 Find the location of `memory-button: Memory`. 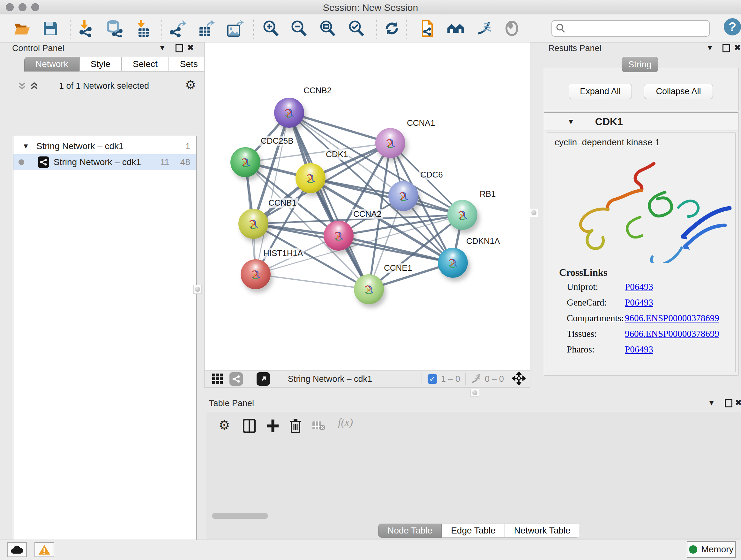

memory-button: Memory is located at coordinates (712, 550).